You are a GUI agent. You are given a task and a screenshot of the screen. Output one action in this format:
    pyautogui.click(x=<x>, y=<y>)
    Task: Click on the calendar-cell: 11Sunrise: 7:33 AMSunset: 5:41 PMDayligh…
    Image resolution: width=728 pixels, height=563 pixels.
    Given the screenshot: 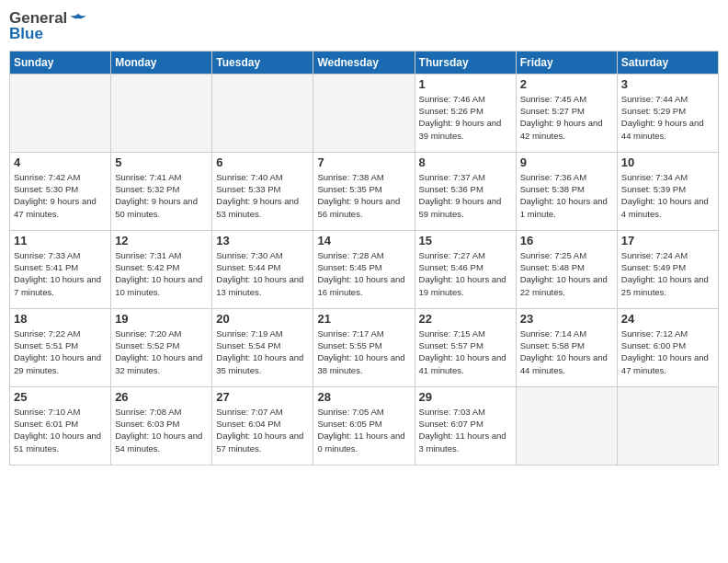 What is the action you would take?
    pyautogui.click(x=61, y=269)
    